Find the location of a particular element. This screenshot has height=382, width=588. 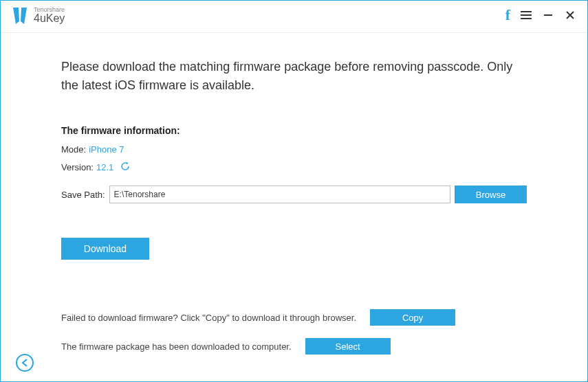

minimize-icon is located at coordinates (548, 15).